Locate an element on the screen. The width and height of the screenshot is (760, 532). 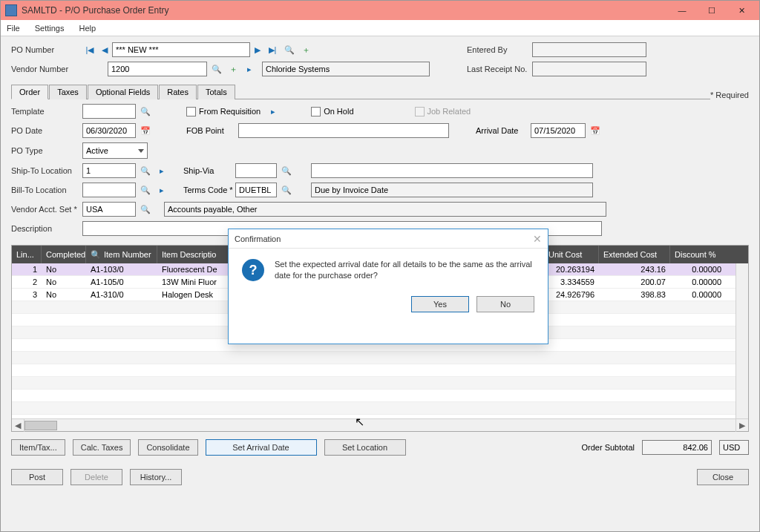
col-discount-pct: Discount % is located at coordinates (698, 254).